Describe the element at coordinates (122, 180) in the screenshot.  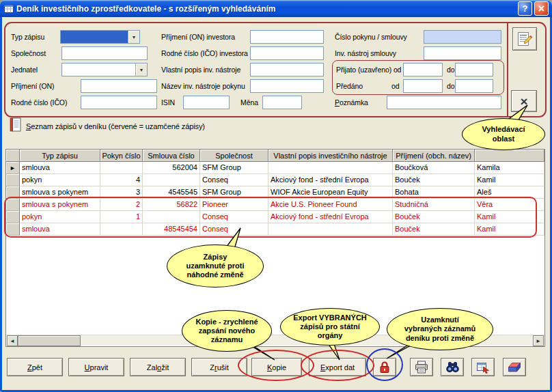
I see `cell-pokyn: 4` at that location.